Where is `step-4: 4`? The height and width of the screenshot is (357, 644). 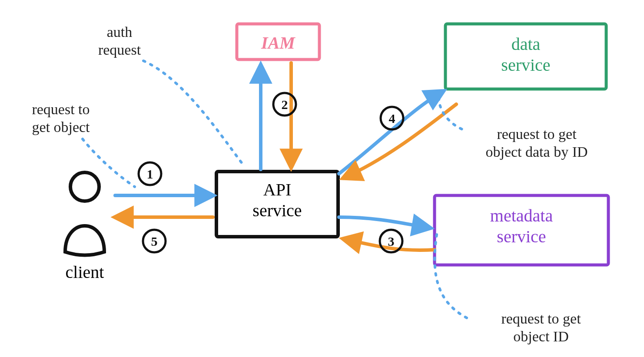
step-4: 4 is located at coordinates (392, 118).